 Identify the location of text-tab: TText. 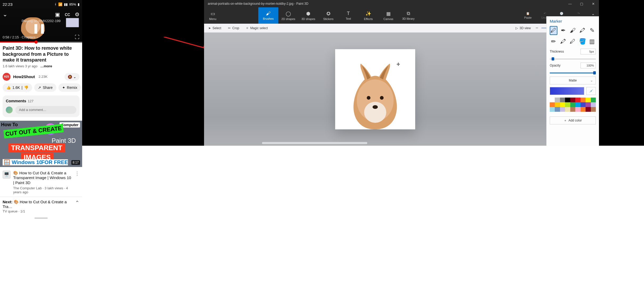
(348, 16).